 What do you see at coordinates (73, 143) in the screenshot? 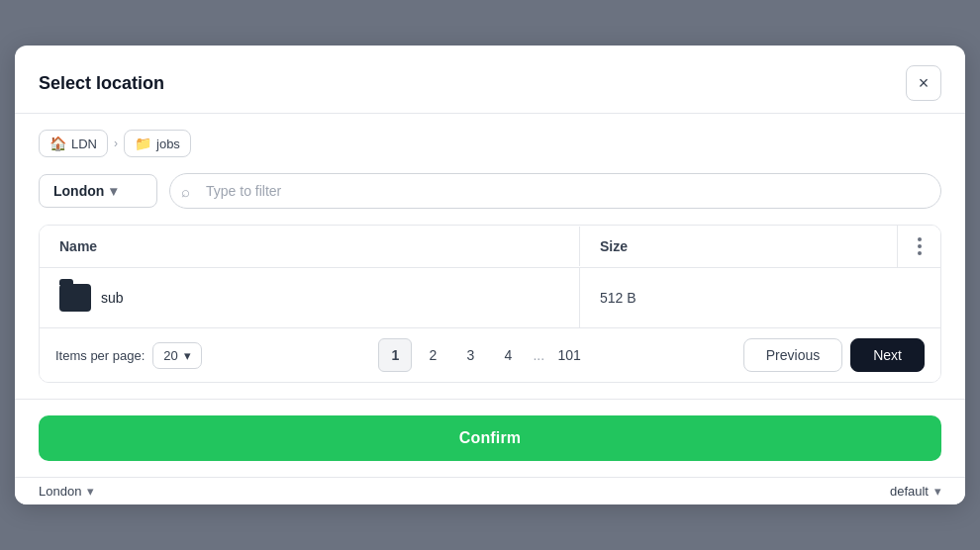
I see `breadcrumb-item-ldn: 🏠 LDN` at bounding box center [73, 143].